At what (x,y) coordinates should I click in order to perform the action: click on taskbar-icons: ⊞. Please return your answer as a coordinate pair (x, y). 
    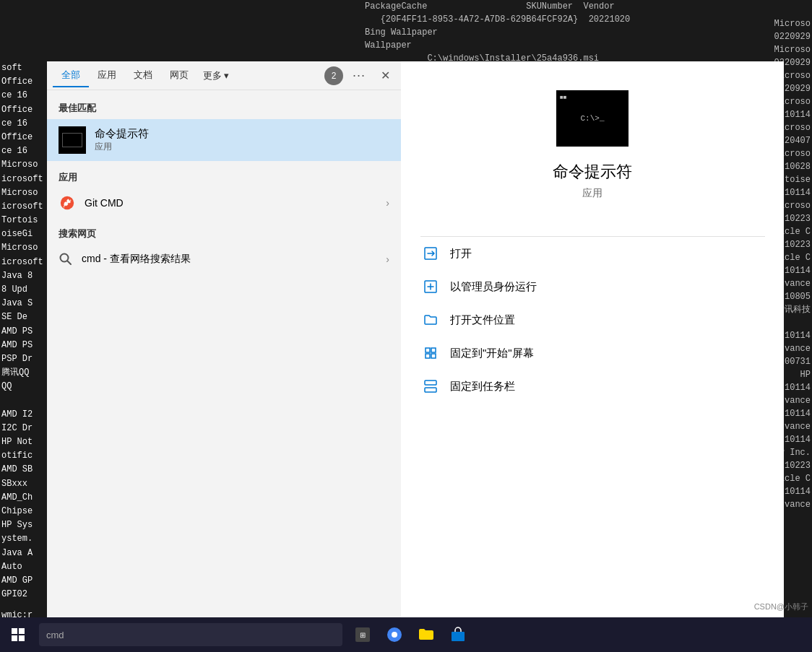
    Looking at the image, I should click on (410, 635).